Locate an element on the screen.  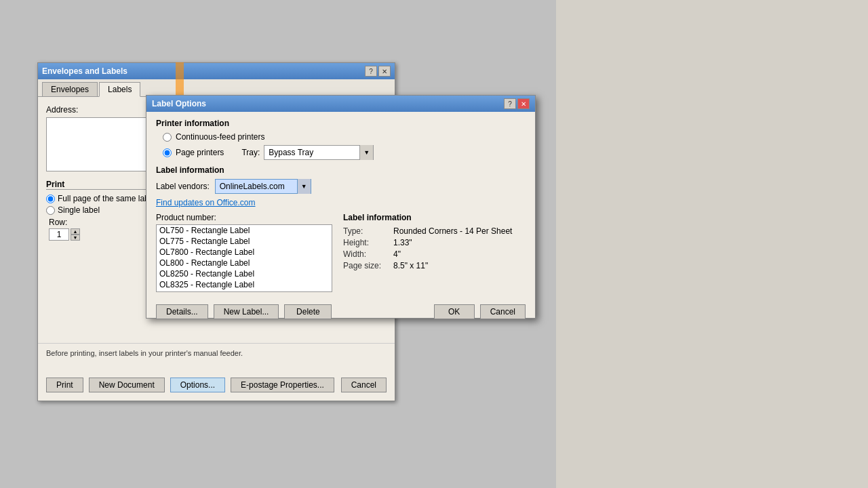
e-postage-button: E-postage Properties... is located at coordinates (282, 385).